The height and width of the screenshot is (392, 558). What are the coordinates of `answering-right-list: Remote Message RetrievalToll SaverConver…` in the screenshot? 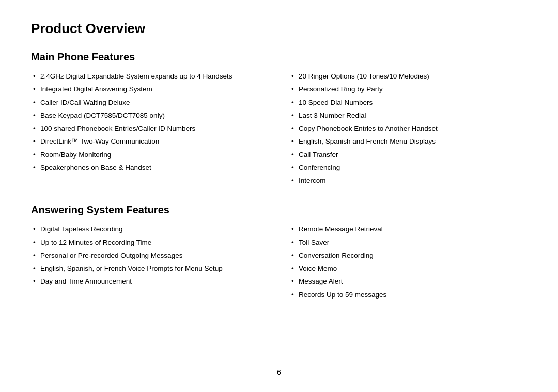 It's located at (408, 262).